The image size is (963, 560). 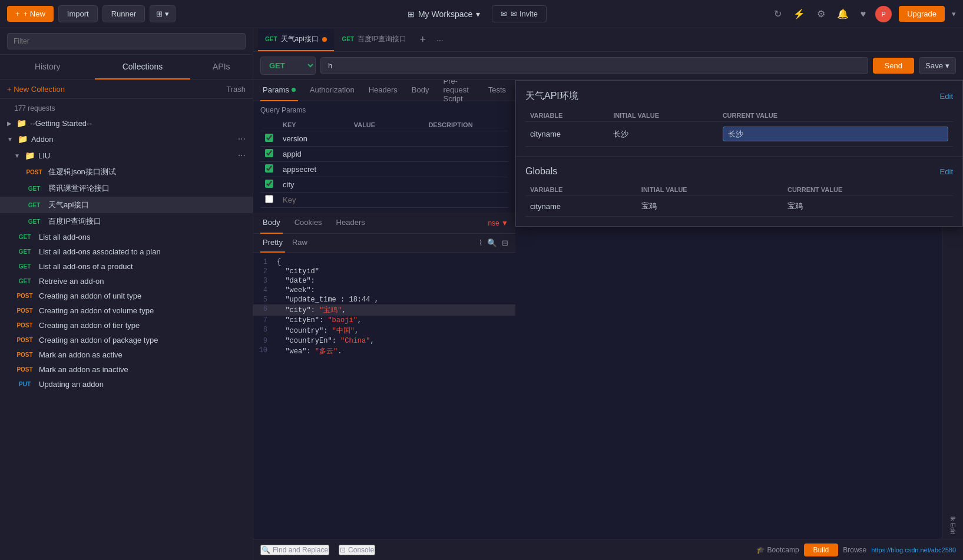 I want to click on list-item: GET List all add-ons associated to a pla…, so click(x=126, y=252).